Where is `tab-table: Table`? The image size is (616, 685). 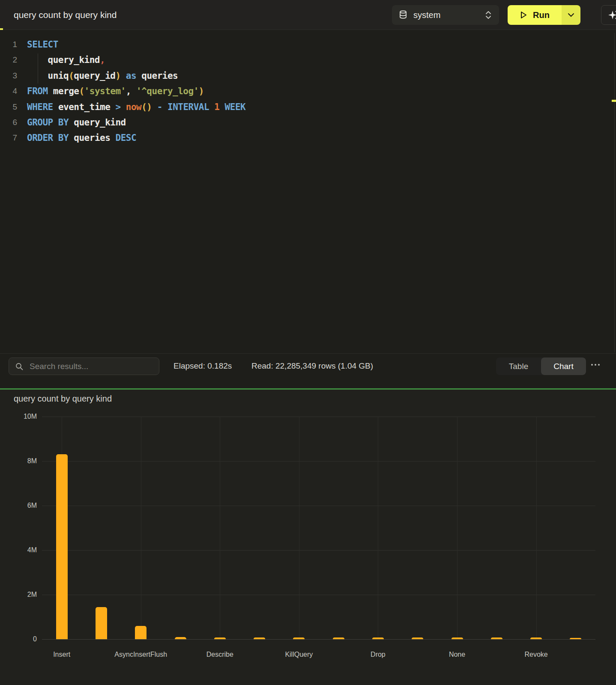 tab-table: Table is located at coordinates (518, 366).